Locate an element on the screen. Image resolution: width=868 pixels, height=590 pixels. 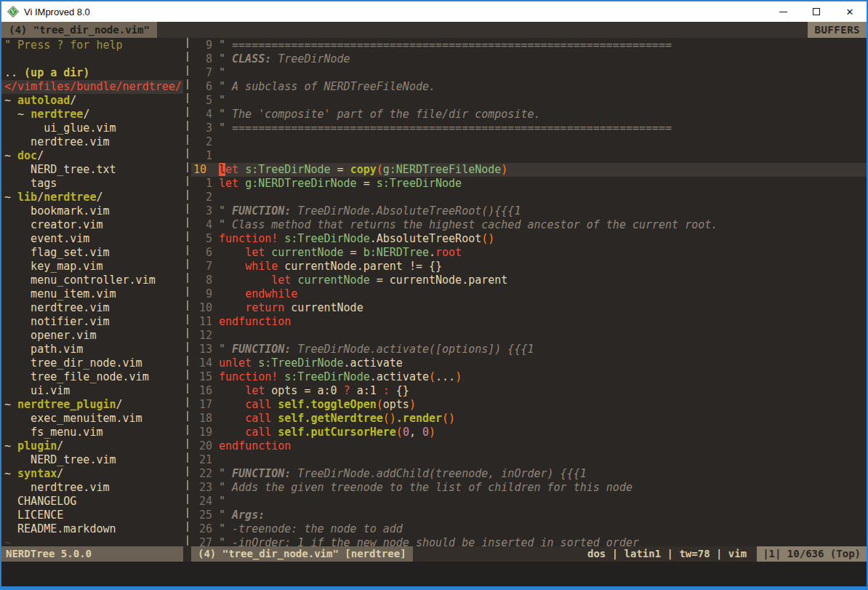
tree-item: flag_set.vim is located at coordinates (94, 253).